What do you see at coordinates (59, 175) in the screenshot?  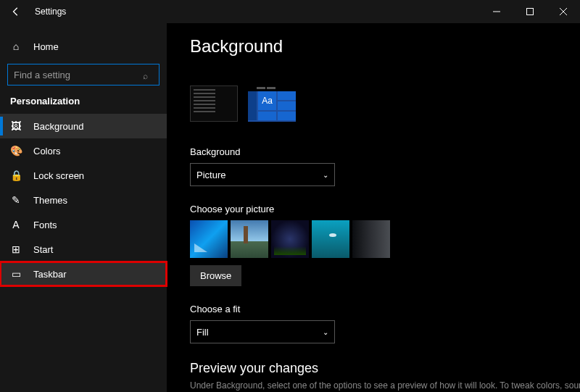 I see `sidebar-item-label: Lock screen` at bounding box center [59, 175].